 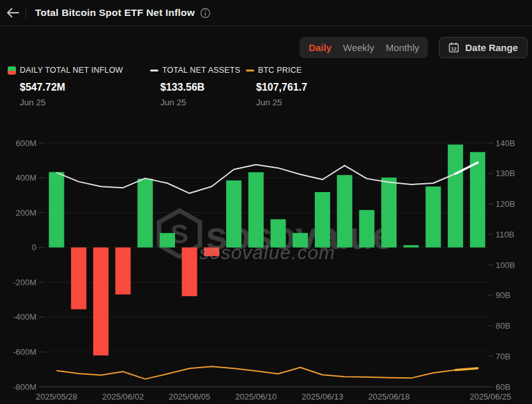 What do you see at coordinates (65, 87) in the screenshot?
I see `stat-value: $547.72M` at bounding box center [65, 87].